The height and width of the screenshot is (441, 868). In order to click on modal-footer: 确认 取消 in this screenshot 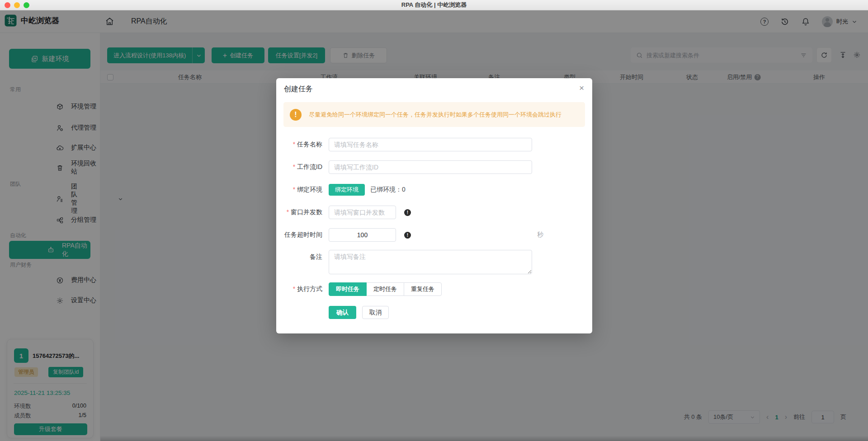, I will do `click(434, 313)`.